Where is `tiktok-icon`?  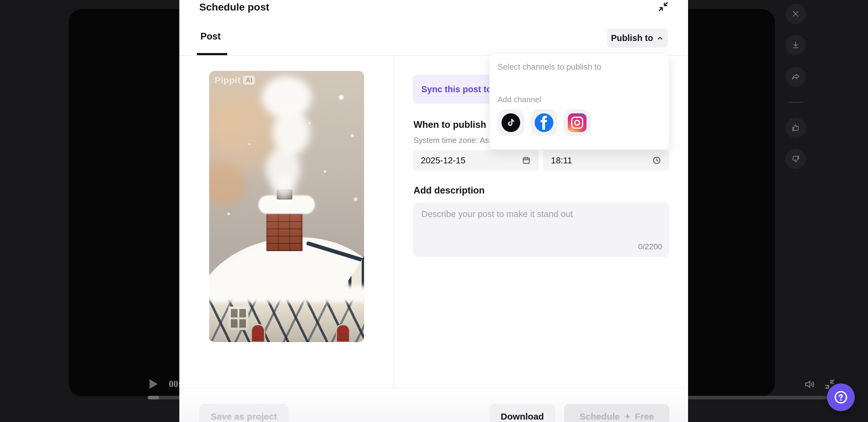 tiktok-icon is located at coordinates (511, 123).